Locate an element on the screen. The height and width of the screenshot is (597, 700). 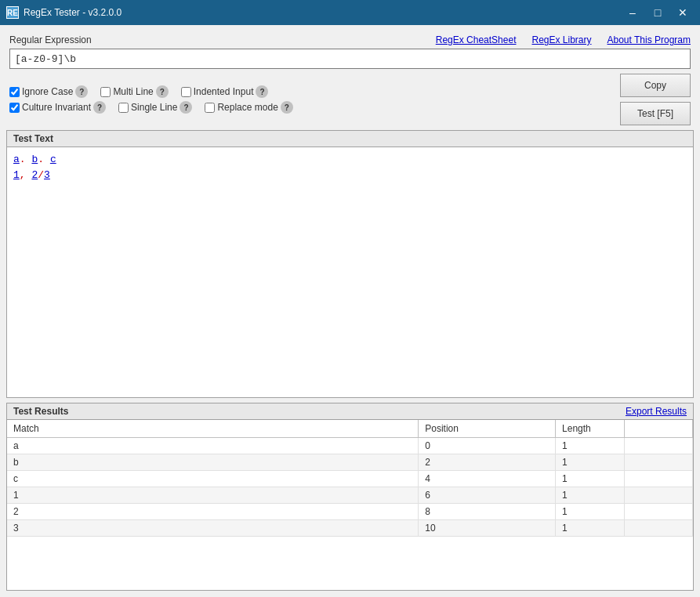
cell-match-3: 1 is located at coordinates (213, 495).